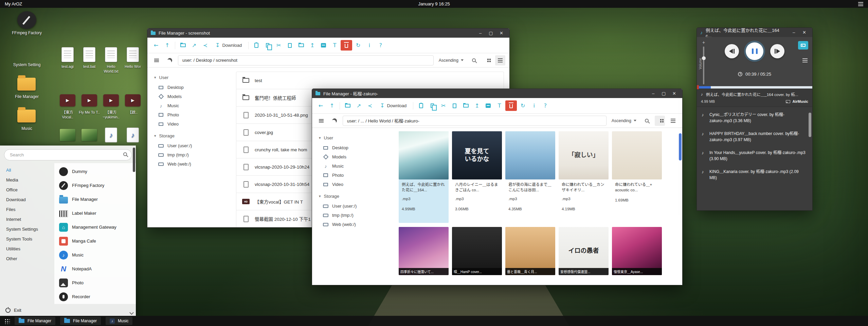 This screenshot has width=868, height=326. What do you see at coordinates (27, 219) in the screenshot?
I see `category-item: Internet` at bounding box center [27, 219].